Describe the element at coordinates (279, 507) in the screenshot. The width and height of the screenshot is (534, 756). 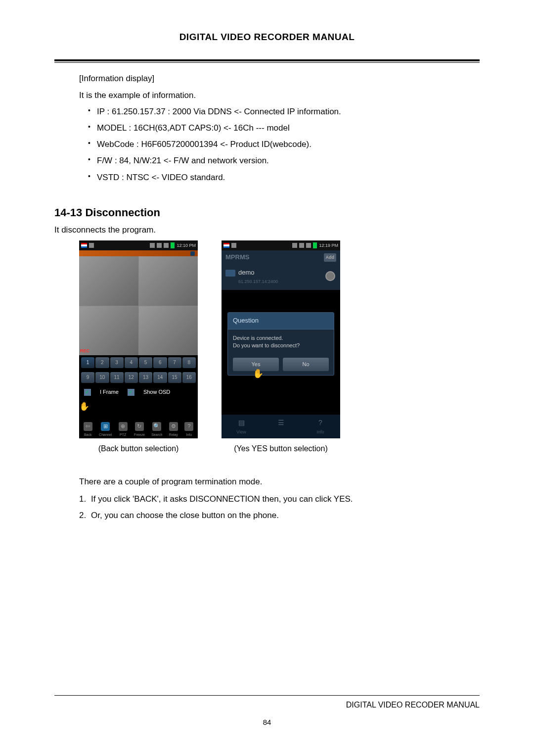
I see `termination-list: 1.If you click 'BACK', it asks DISCONNEC…` at that location.